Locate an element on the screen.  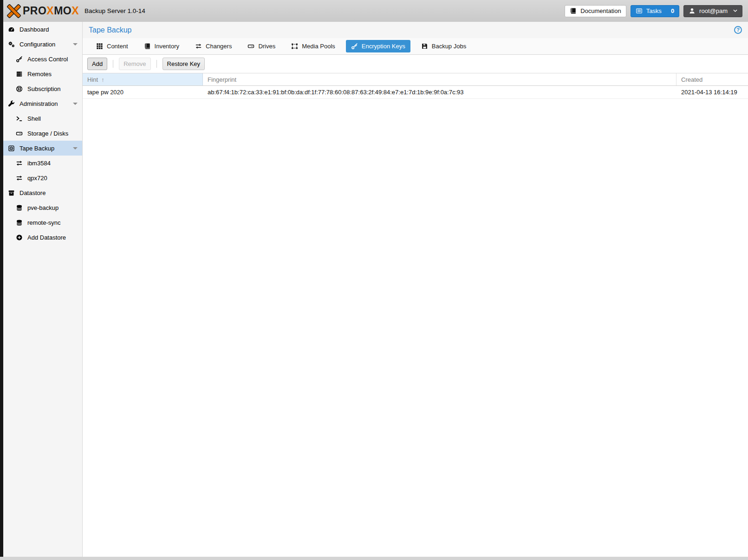
sidebar-nav: Dashboard Configuration Access Control R… is located at coordinates (43, 289).